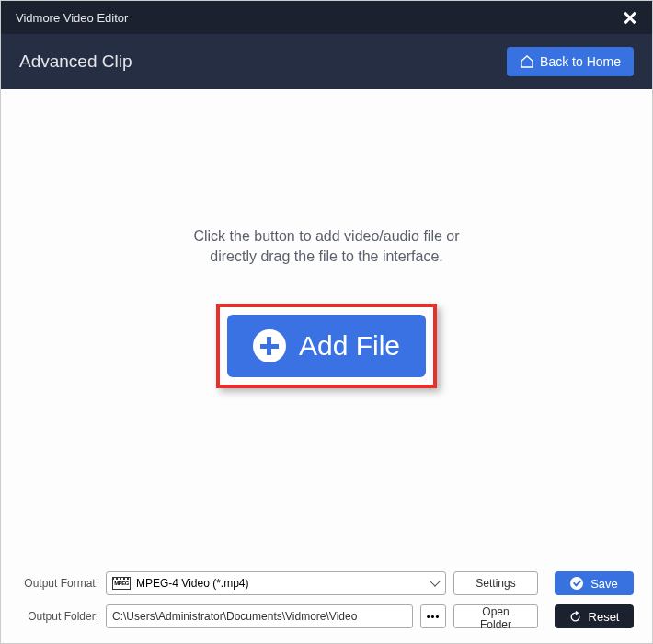 The image size is (653, 644). I want to click on save-label: Save, so click(604, 583).